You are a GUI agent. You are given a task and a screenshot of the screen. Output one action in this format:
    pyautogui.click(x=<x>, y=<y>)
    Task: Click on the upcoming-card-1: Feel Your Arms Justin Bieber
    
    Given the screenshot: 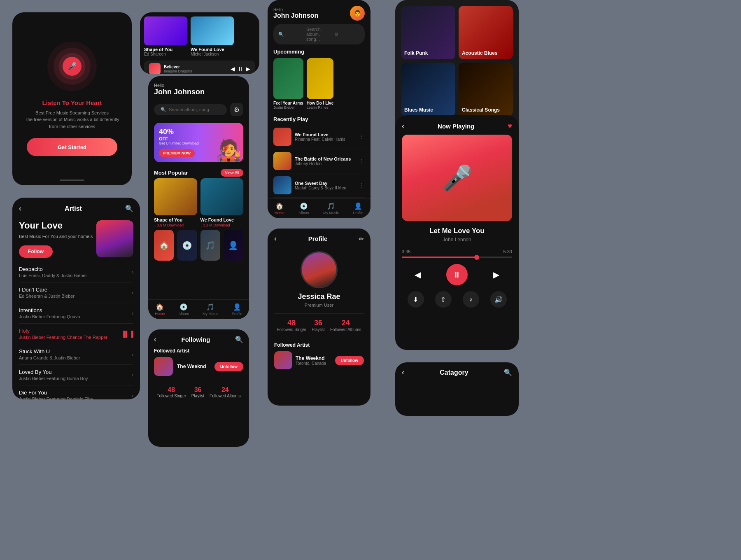 What is the action you would take?
    pyautogui.click(x=288, y=84)
    